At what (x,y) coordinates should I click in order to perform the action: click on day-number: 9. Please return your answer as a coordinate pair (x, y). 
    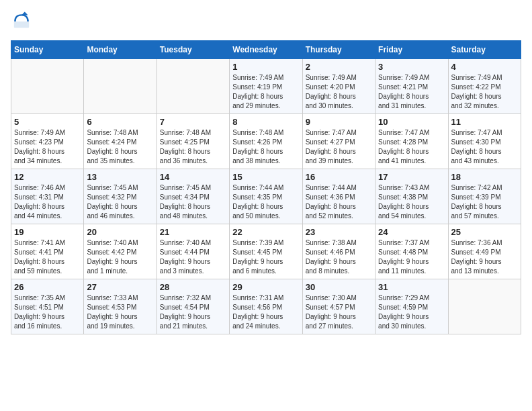
    Looking at the image, I should click on (339, 122).